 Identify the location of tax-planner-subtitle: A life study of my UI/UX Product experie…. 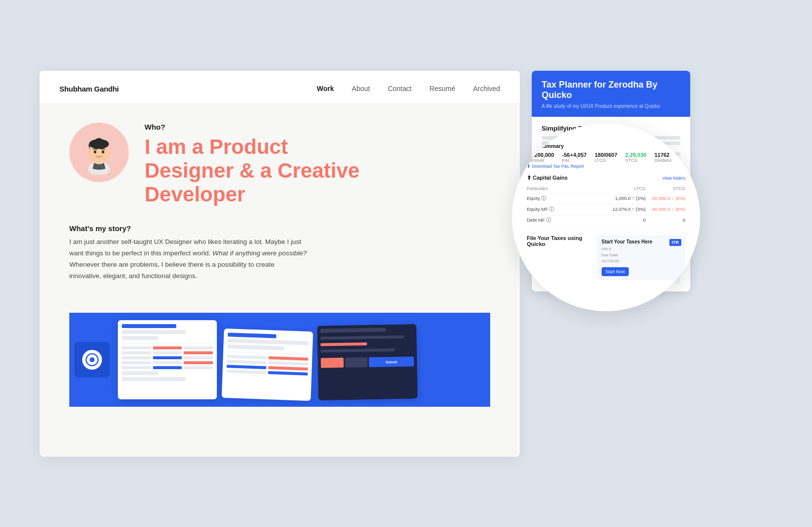
(611, 106).